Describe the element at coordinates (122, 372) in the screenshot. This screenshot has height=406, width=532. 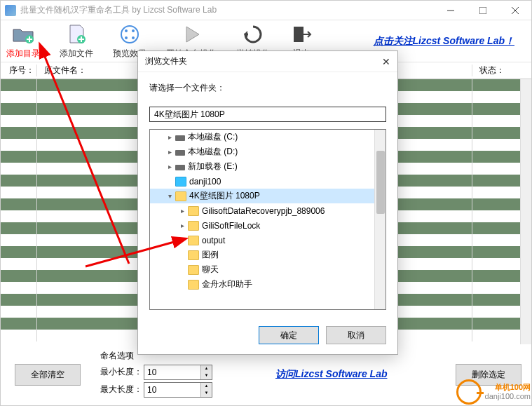
I see `min-length-label: 最小长度：` at that location.